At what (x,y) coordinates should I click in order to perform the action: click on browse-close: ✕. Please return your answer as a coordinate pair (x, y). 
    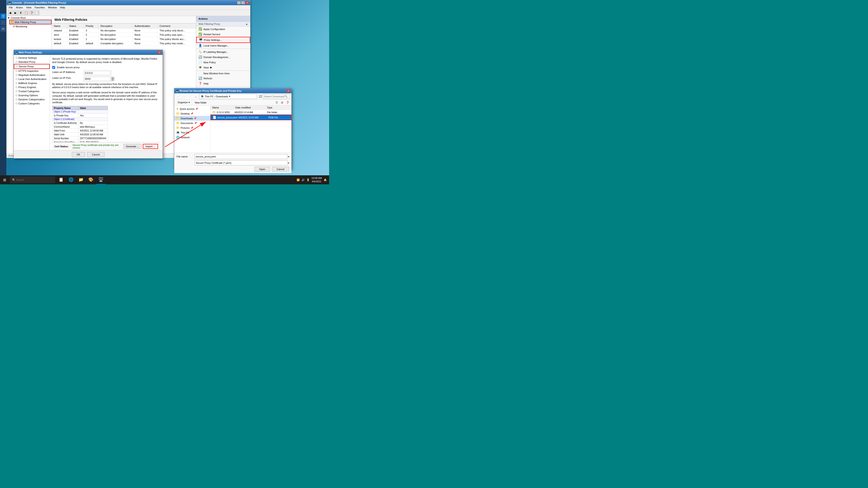
    Looking at the image, I should click on (288, 91).